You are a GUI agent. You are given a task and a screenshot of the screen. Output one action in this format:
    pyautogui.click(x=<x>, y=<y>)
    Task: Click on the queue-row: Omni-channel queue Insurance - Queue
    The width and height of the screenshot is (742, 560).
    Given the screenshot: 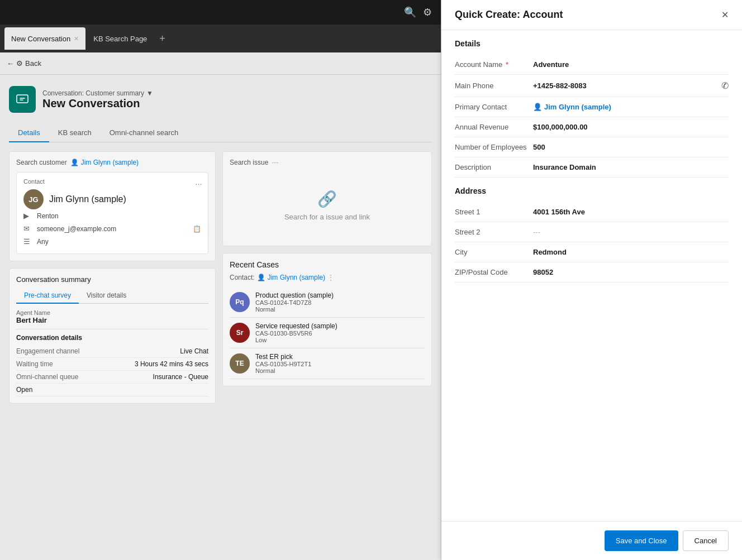 What is the action you would take?
    pyautogui.click(x=112, y=377)
    